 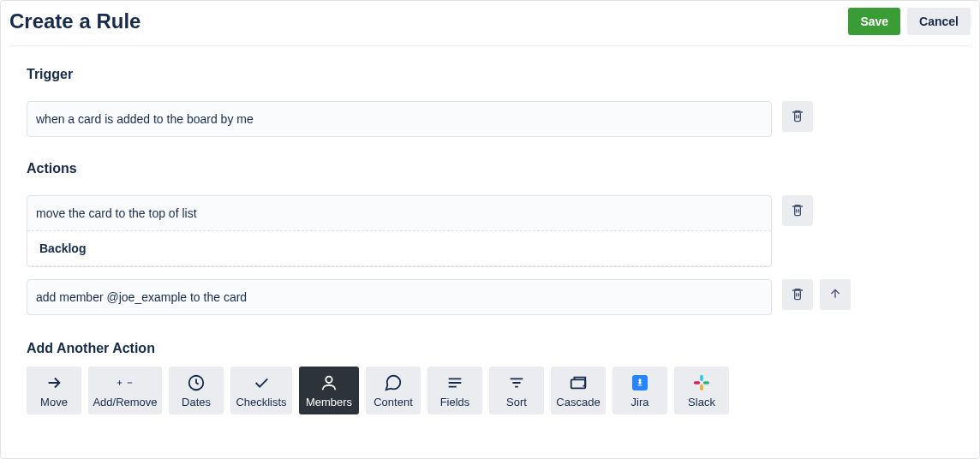 What do you see at coordinates (196, 390) in the screenshot?
I see `tile-dates: Dates` at bounding box center [196, 390].